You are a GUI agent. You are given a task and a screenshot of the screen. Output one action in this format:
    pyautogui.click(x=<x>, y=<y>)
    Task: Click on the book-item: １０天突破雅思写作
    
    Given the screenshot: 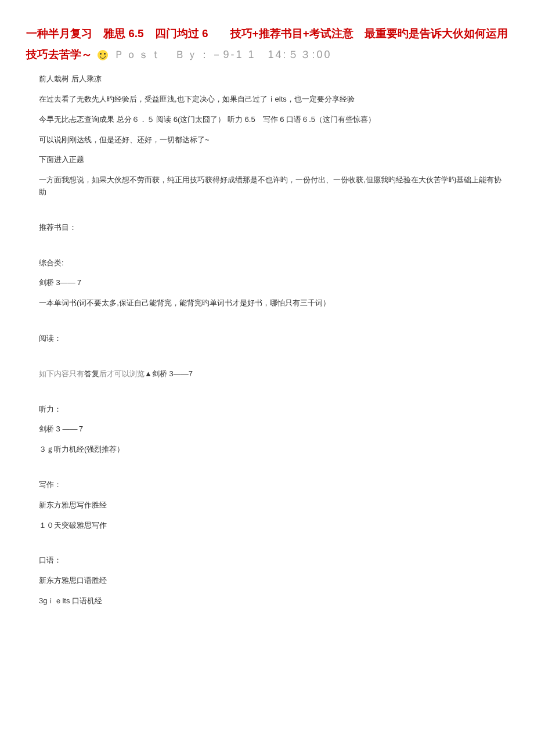 What is the action you would take?
    pyautogui.click(x=273, y=526)
    